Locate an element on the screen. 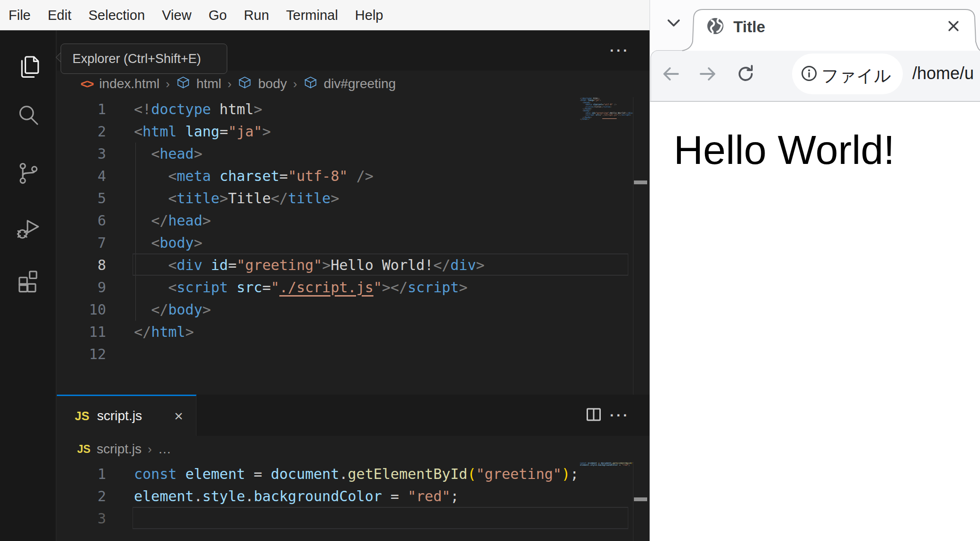 The width and height of the screenshot is (980, 541). html-file-icon: <> is located at coordinates (87, 84).